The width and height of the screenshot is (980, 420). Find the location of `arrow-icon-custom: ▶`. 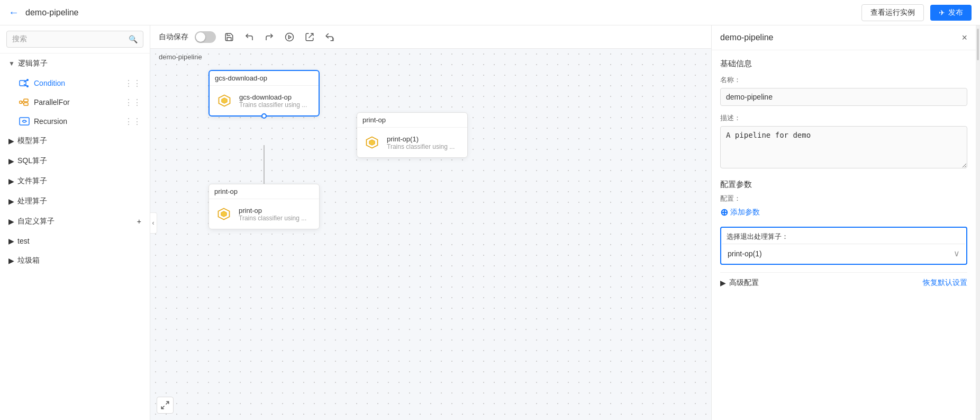

arrow-icon-custom: ▶ is located at coordinates (12, 221).